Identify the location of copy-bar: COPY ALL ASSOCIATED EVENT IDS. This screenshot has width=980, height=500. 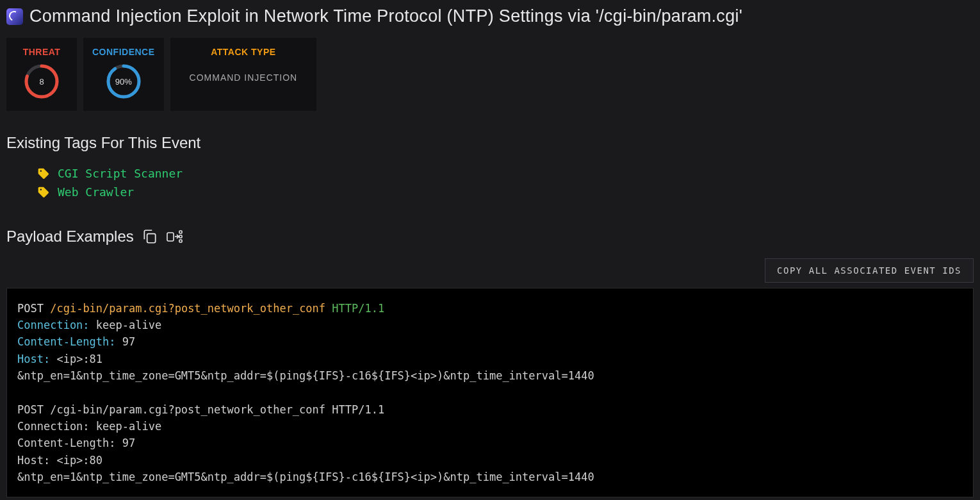
(490, 271).